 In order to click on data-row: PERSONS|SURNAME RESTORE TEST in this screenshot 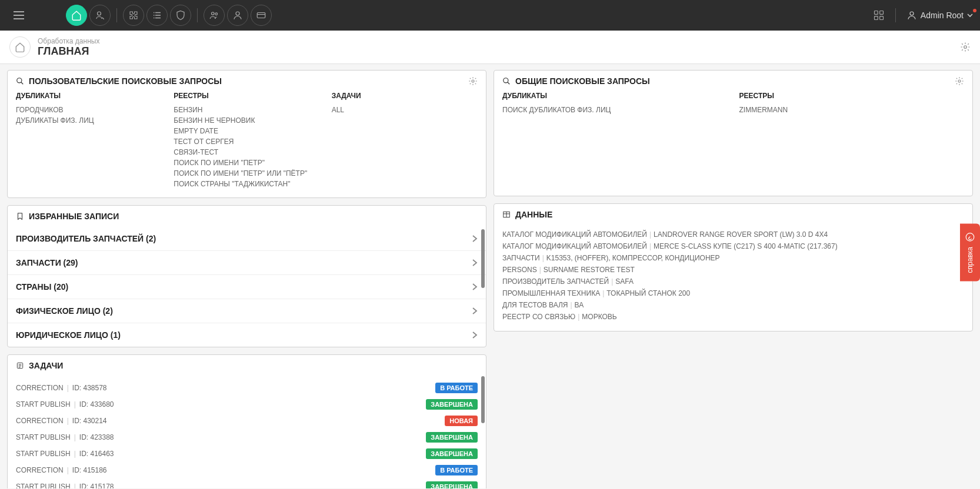, I will do `click(733, 270)`.